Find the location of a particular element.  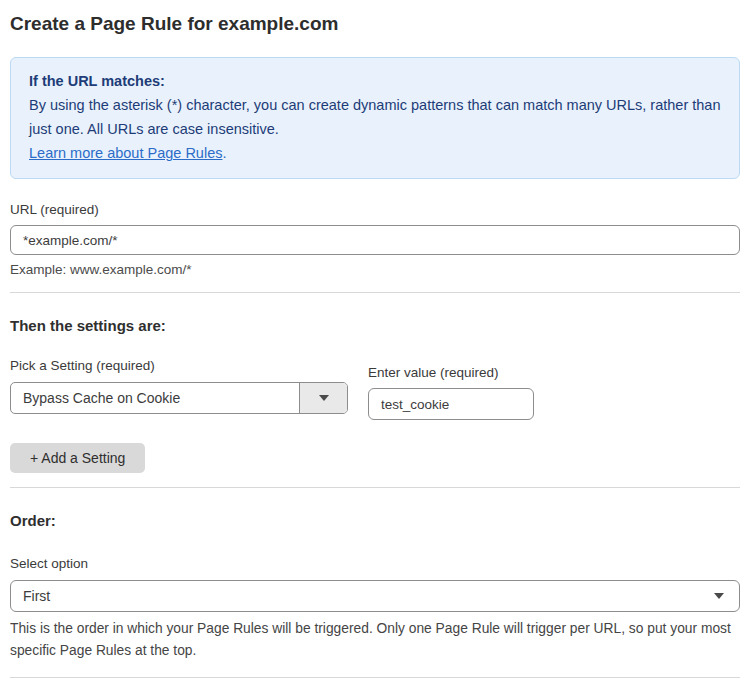

pick-setting-select: Bypass Cache on Cookie is located at coordinates (179, 398).